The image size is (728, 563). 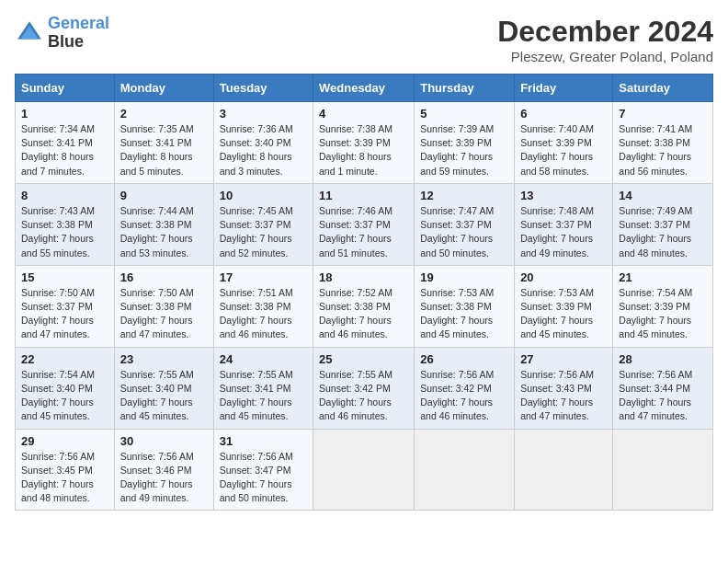 What do you see at coordinates (65, 388) in the screenshot?
I see `calendar-day-cell: 22Sunrise: 7:54 AMSunset: 3:40 PMDayligh…` at bounding box center [65, 388].